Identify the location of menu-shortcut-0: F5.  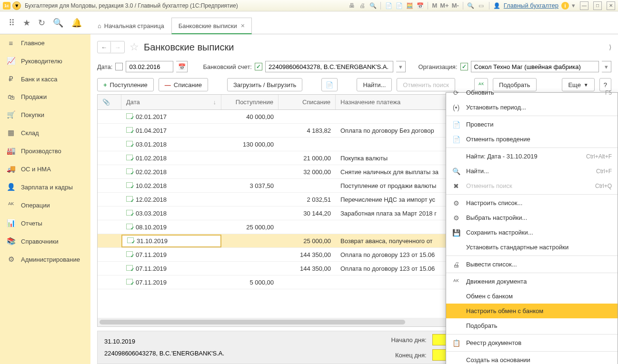
(608, 93).